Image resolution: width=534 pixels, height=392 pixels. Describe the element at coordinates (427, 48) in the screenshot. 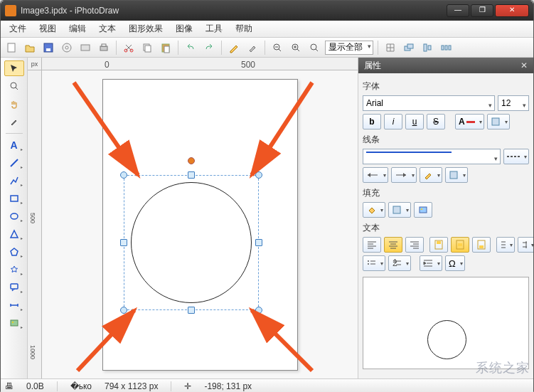

I see `align-button` at that location.